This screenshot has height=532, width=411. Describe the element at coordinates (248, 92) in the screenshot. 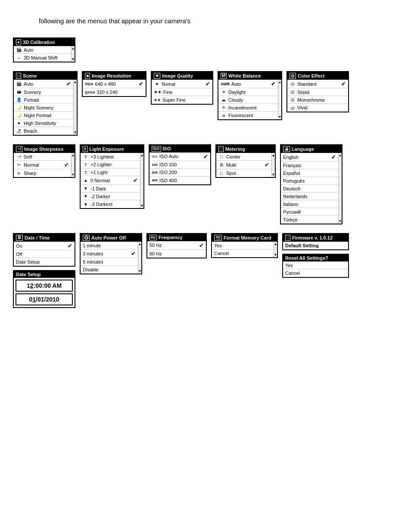

I see `list-item: ☀ Daylight` at that location.